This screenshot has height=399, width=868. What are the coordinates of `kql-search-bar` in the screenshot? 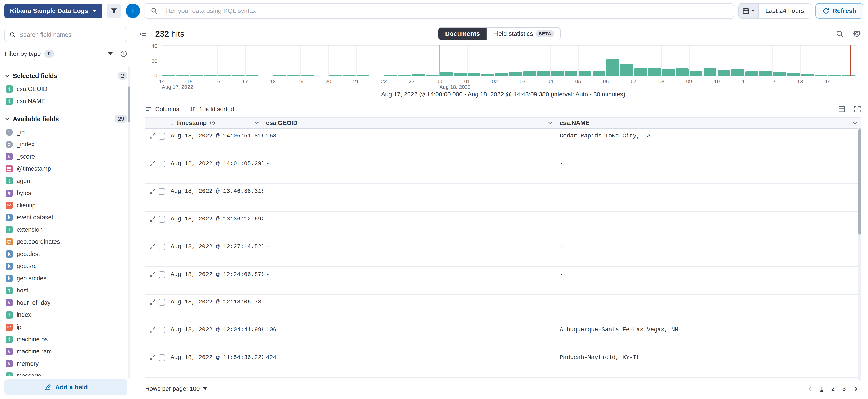 It's located at (439, 11).